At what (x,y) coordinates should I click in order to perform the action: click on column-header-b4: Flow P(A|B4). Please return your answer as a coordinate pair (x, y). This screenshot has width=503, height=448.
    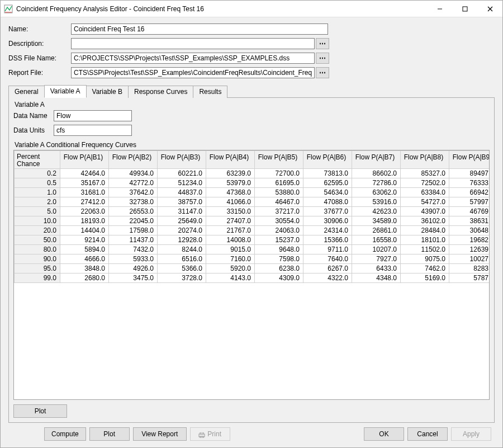
    Looking at the image, I should click on (230, 160).